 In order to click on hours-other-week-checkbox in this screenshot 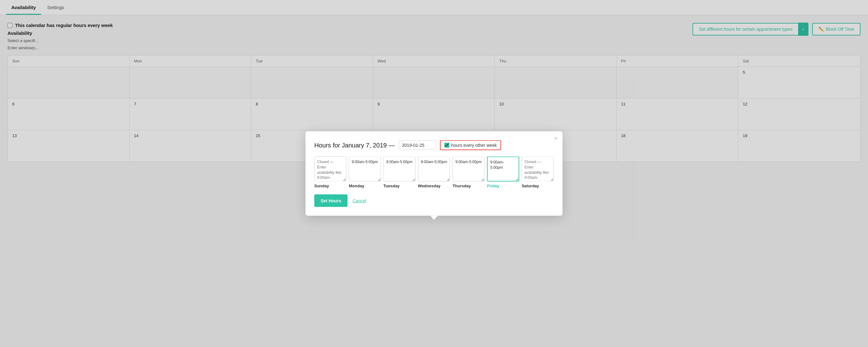, I will do `click(447, 145)`.